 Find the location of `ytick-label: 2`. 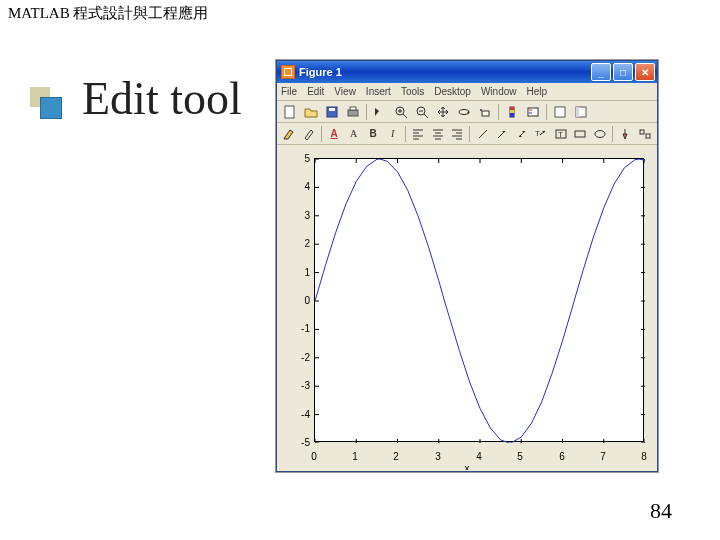

ytick-label: 2 is located at coordinates (294, 244).